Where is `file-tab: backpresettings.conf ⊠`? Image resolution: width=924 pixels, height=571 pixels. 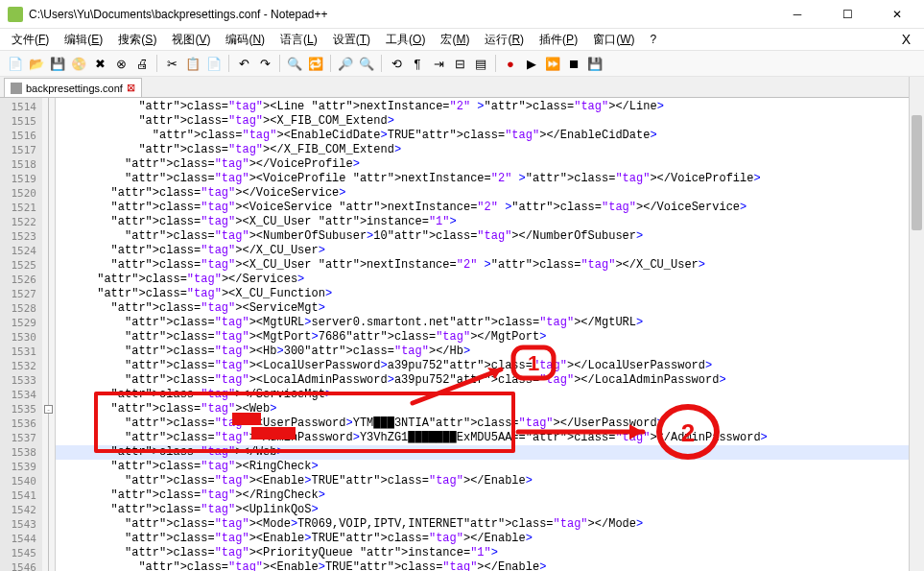
file-tab: backpresettings.conf ⊠ is located at coordinates (73, 87).